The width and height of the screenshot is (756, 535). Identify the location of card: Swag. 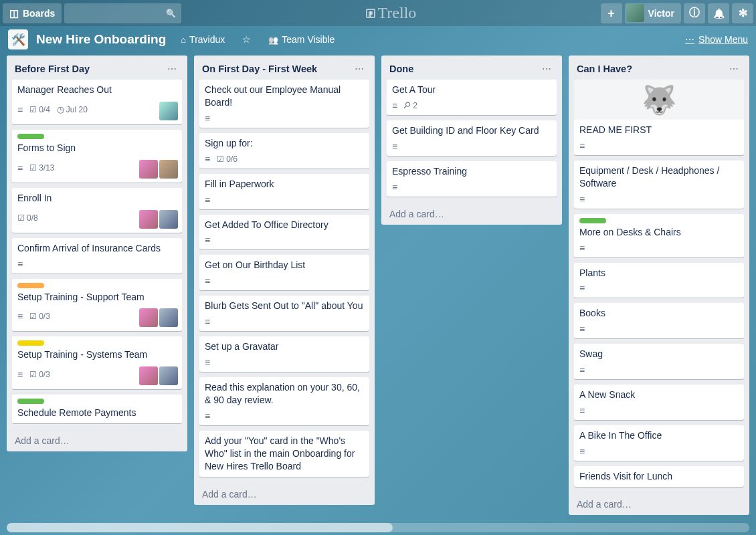
(659, 361).